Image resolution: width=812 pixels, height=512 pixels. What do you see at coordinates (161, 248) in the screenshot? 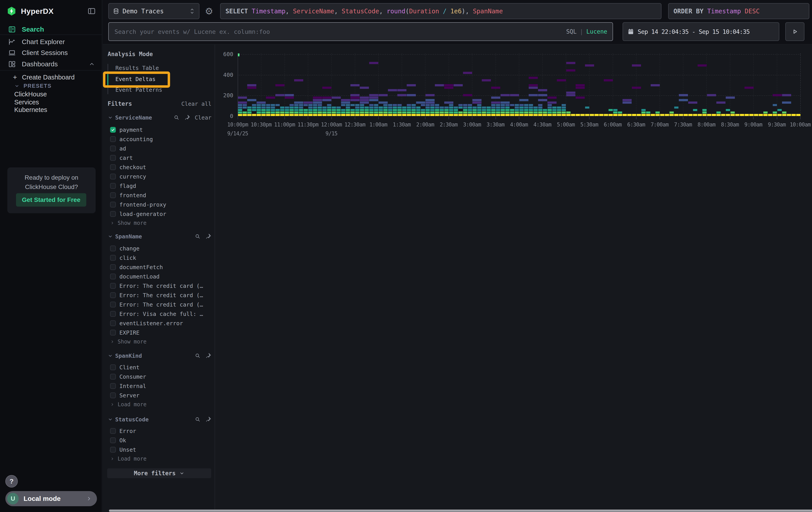
I see `filter-option: change` at bounding box center [161, 248].